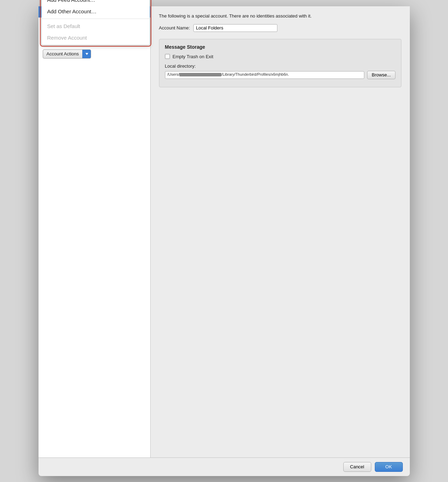  Describe the element at coordinates (167, 56) in the screenshot. I see `empty-trash-checkbox` at that location.